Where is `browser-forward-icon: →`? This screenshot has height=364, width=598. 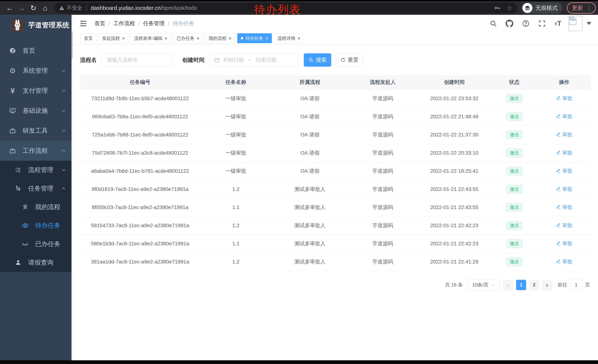 browser-forward-icon: → is located at coordinates (21, 8).